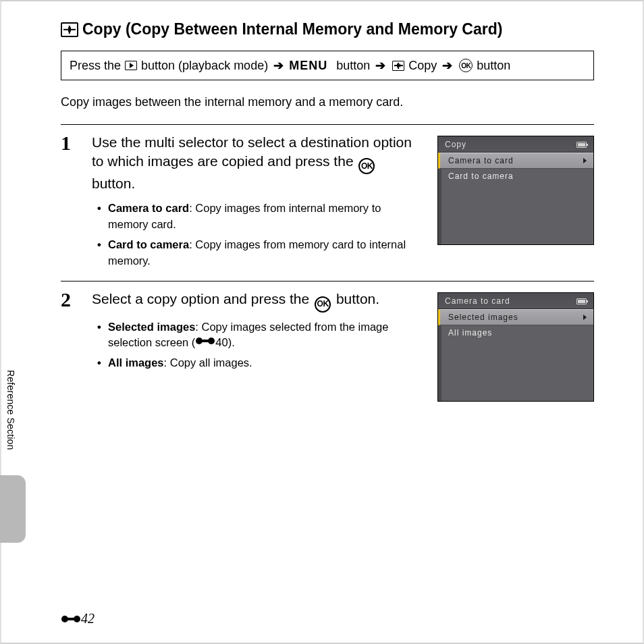 The width and height of the screenshot is (644, 644). Describe the element at coordinates (456, 144) in the screenshot. I see `lcd-title: Copy` at that location.